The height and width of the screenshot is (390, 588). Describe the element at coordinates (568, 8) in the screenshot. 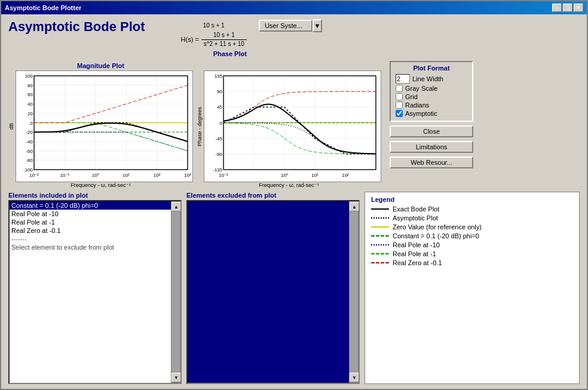

I see `maximize-button: □` at that location.